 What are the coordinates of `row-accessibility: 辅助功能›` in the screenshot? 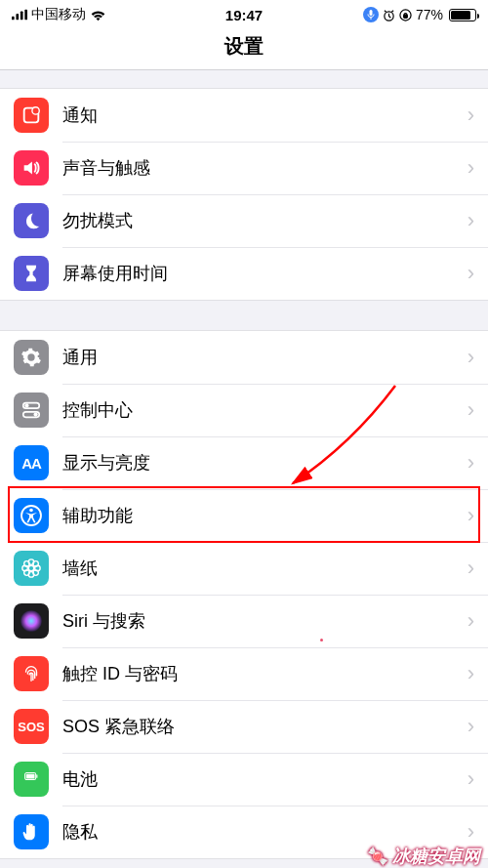 It's located at (244, 516).